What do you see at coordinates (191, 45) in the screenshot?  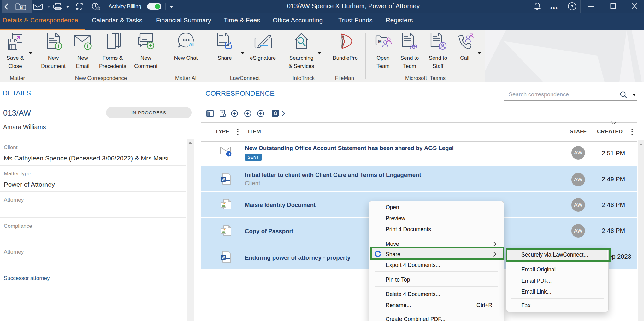 I see `svg-text: AI` at bounding box center [191, 45].